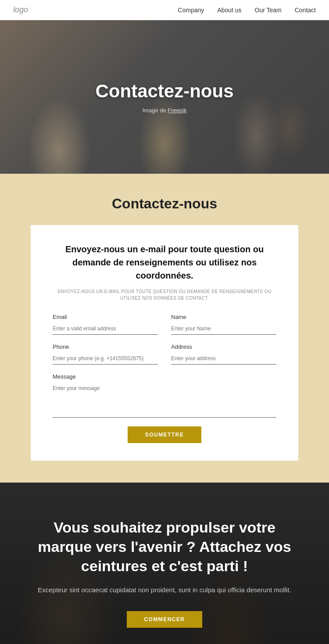 This screenshot has width=329, height=644. I want to click on message-label: Message, so click(164, 376).